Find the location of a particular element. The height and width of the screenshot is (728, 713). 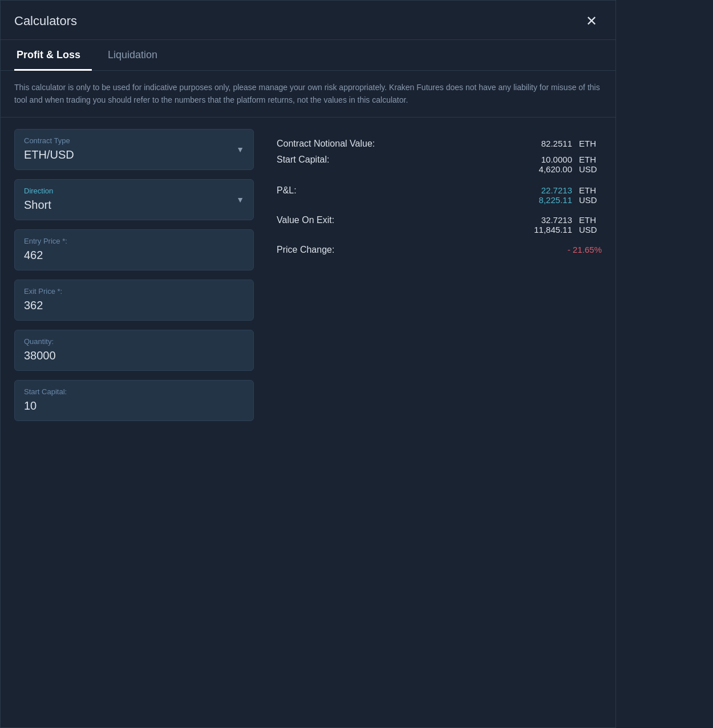

close-button: ✕ is located at coordinates (592, 21).